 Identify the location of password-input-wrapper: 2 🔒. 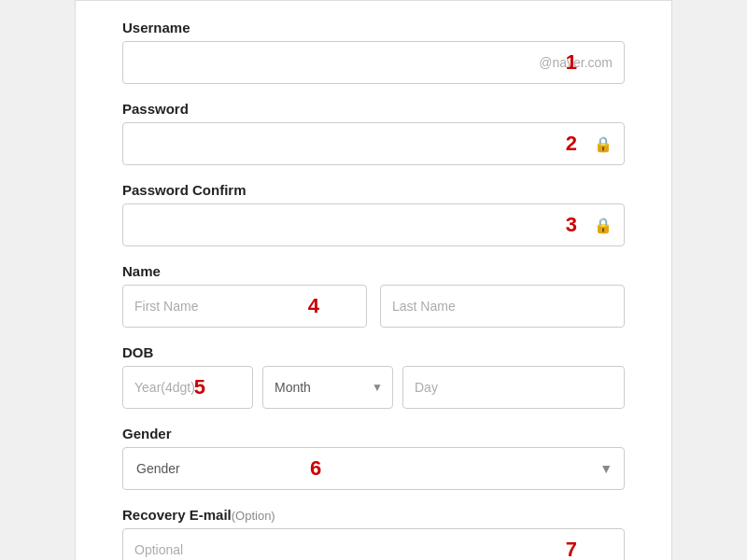
(374, 144).